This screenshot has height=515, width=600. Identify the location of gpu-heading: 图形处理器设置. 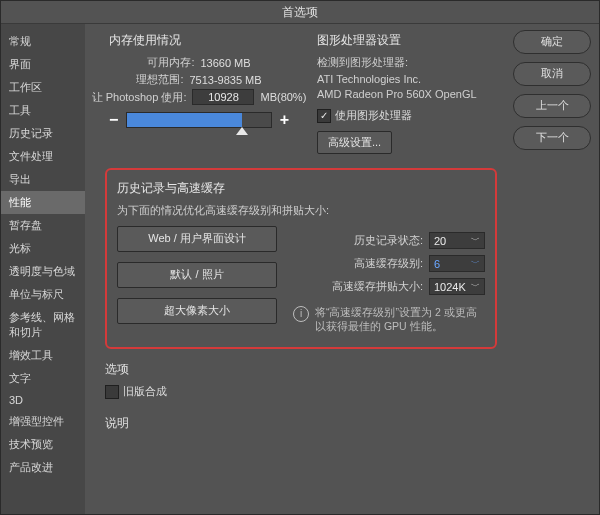
(407, 40).